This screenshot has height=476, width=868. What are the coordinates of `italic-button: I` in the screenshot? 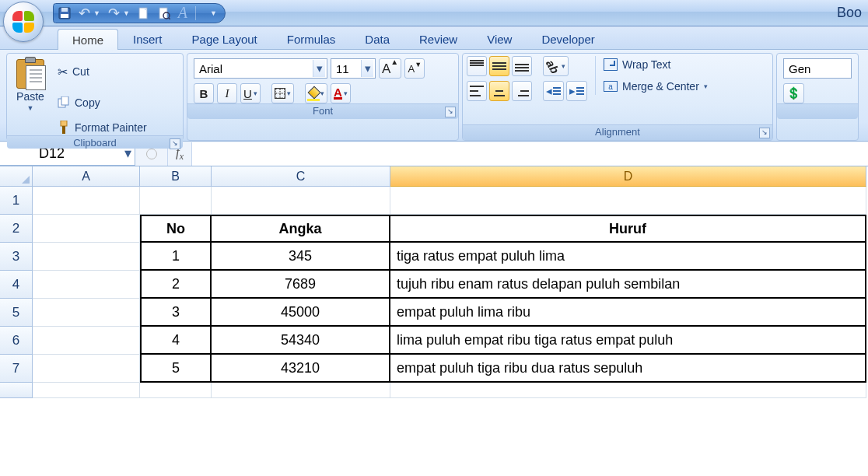 It's located at (227, 93).